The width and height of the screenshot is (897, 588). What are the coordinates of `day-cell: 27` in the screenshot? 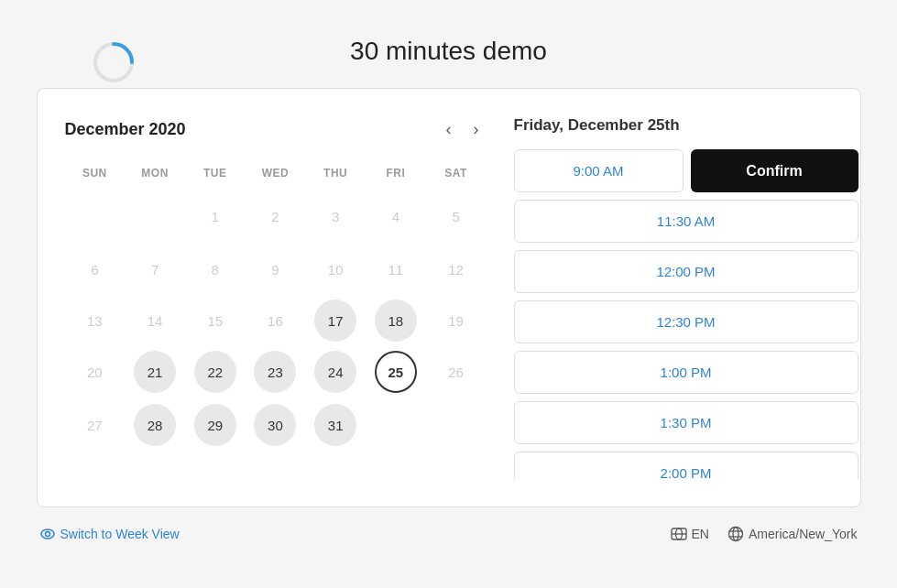 It's located at (94, 425).